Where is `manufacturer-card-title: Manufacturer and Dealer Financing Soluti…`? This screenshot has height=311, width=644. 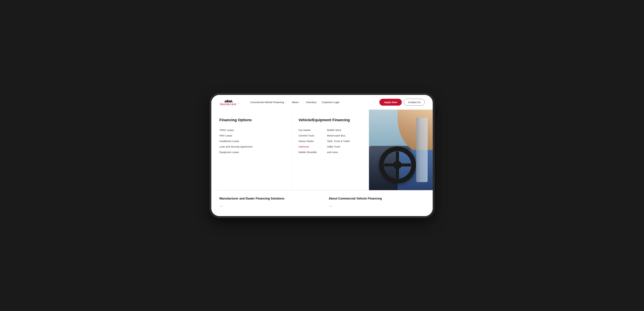 manufacturer-card-title: Manufacturer and Dealer Financing Soluti… is located at coordinates (267, 198).